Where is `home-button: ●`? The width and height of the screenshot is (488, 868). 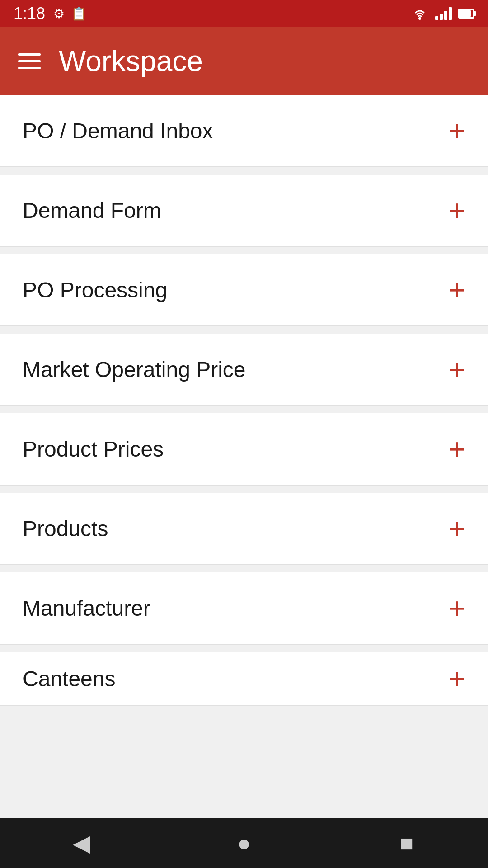 home-button: ● is located at coordinates (244, 843).